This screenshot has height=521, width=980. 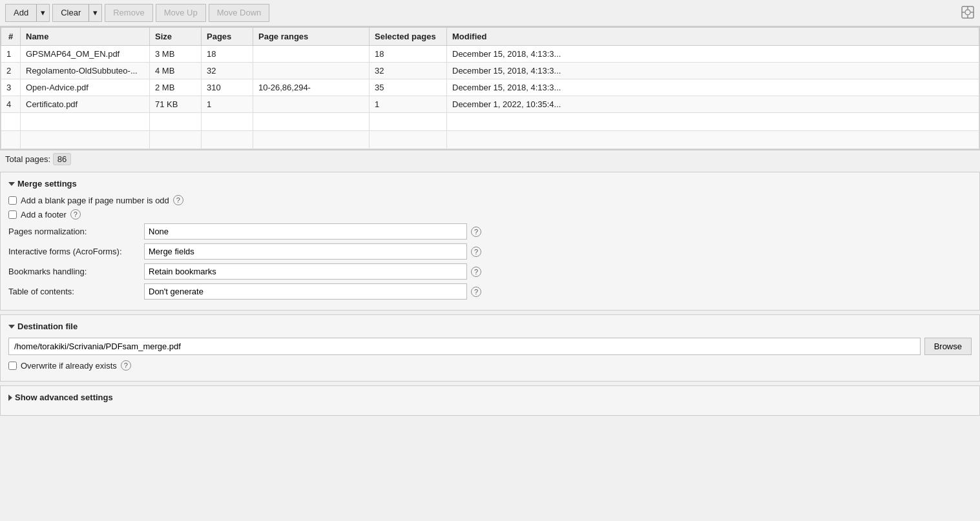 What do you see at coordinates (129, 13) in the screenshot?
I see `remove-button: Remove` at bounding box center [129, 13].